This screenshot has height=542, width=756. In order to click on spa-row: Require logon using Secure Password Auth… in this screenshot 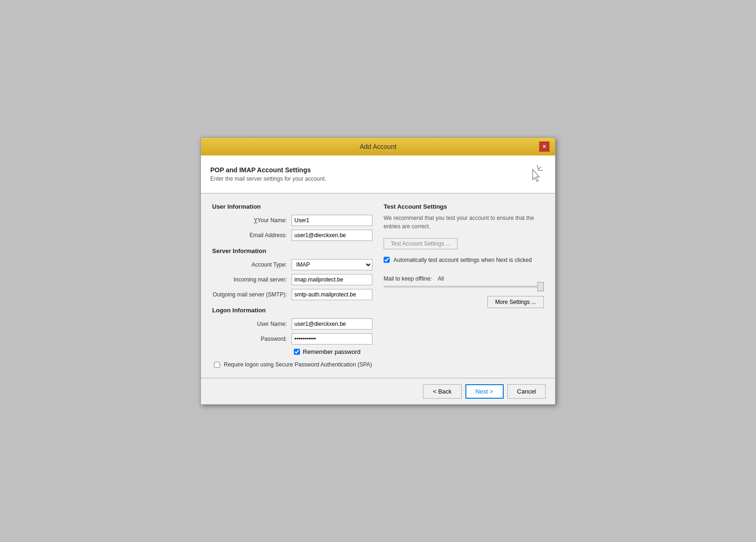, I will do `click(292, 365)`.